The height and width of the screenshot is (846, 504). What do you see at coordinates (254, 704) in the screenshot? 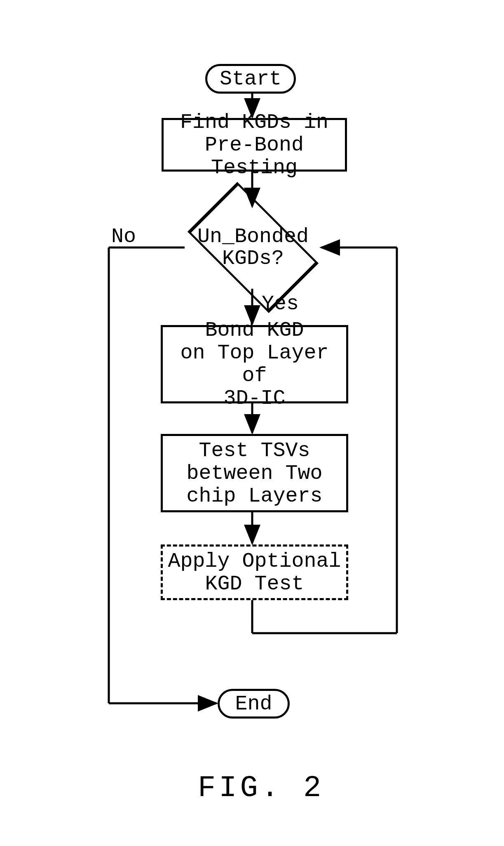
I see `end-terminal: End` at bounding box center [254, 704].